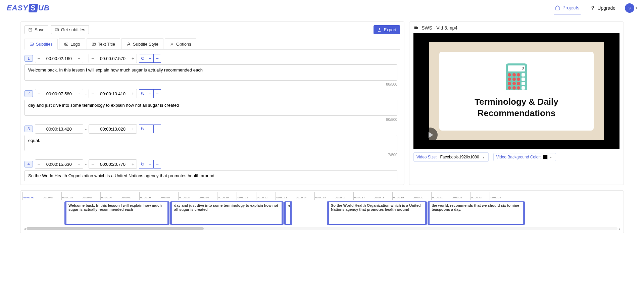  I want to click on ruler-tick: 00:00:16, so click(344, 196).